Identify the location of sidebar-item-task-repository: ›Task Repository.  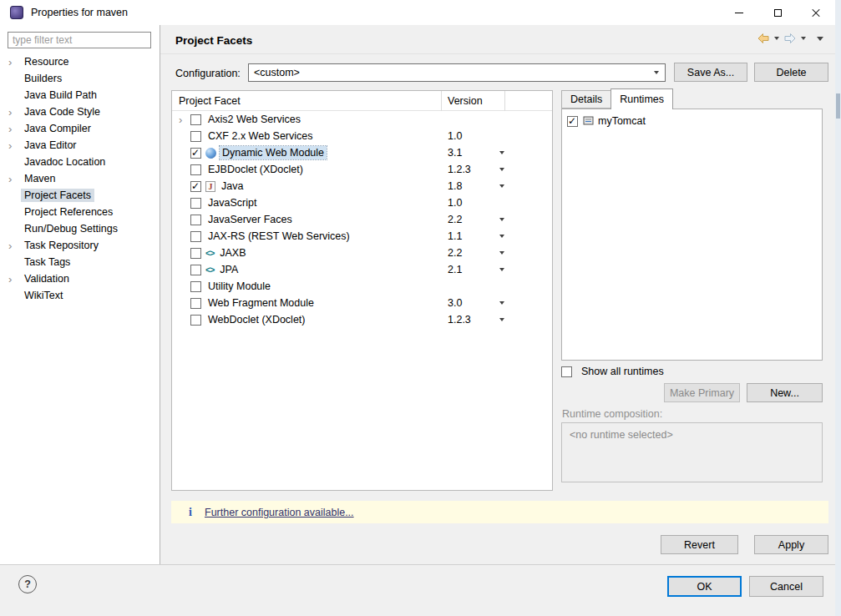
(79, 245).